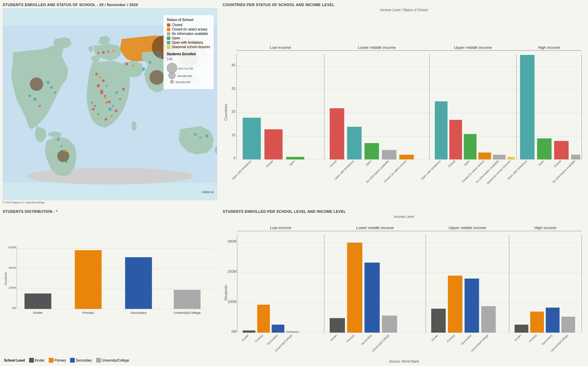  I want to click on svg-text: 200M, so click(12, 288).